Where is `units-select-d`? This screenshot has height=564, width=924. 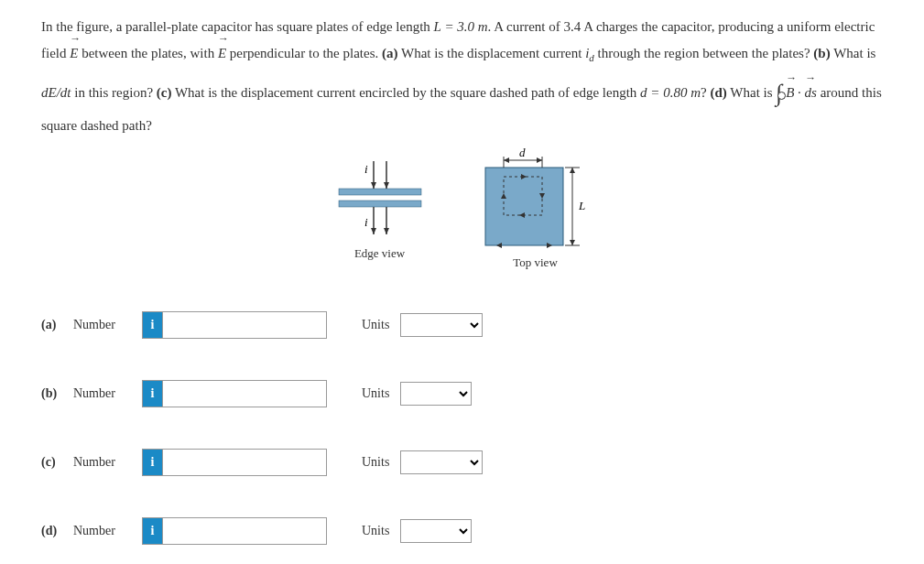
units-select-d is located at coordinates (436, 531).